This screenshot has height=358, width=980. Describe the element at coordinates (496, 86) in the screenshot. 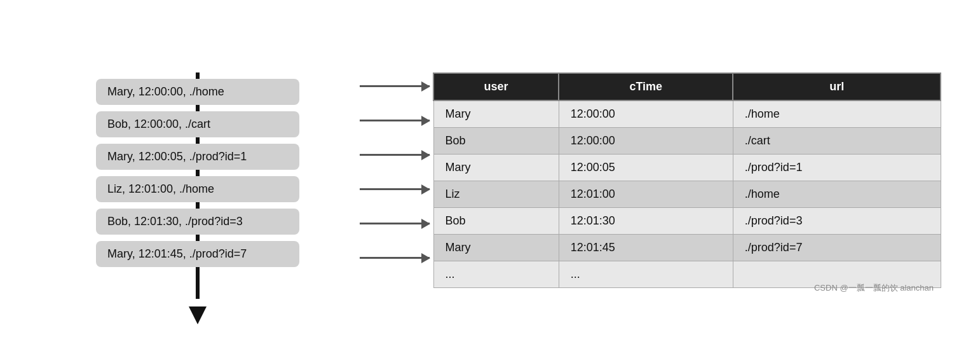

I see `table-header-user: user` at that location.